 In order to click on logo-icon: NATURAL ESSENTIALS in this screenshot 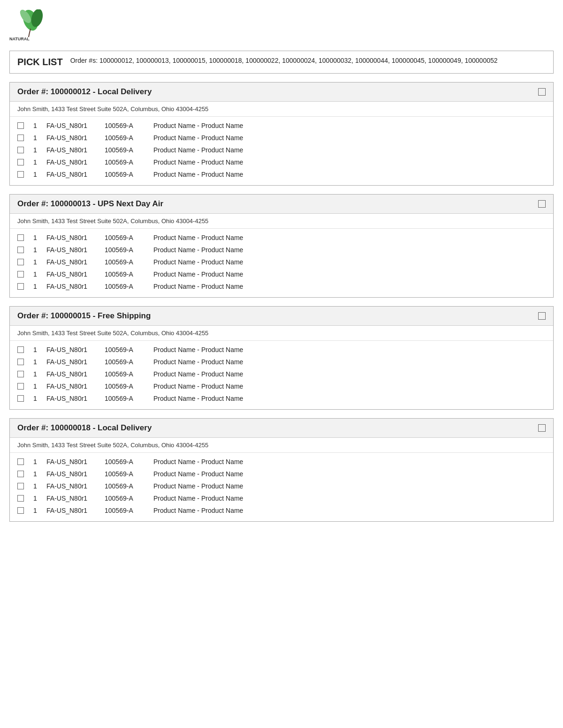, I will do `click(30, 26)`.